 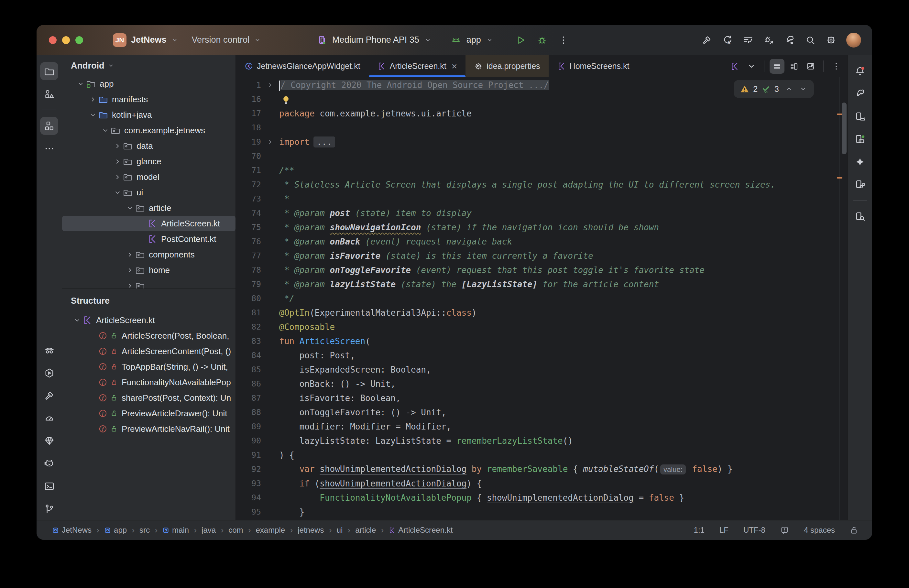 What do you see at coordinates (72, 530) in the screenshot?
I see `breadcrumb-JetNews: JetNews` at bounding box center [72, 530].